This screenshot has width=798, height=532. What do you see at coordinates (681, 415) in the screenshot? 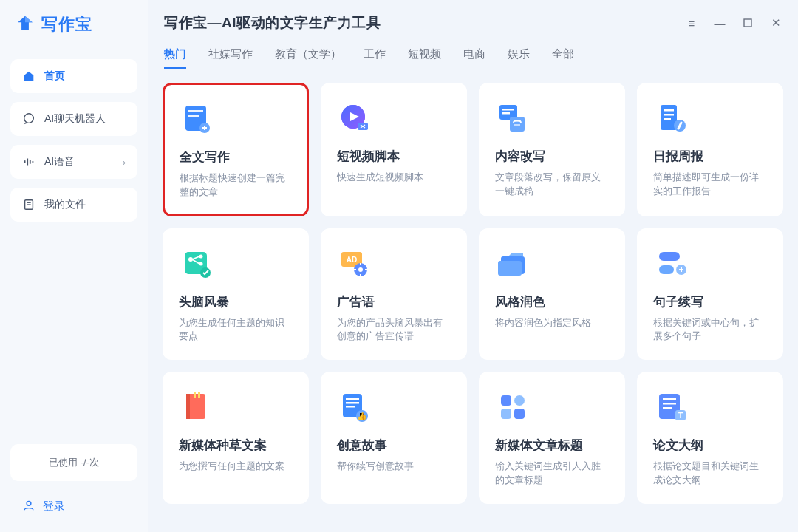
I see `svg-text: T` at bounding box center [681, 415].